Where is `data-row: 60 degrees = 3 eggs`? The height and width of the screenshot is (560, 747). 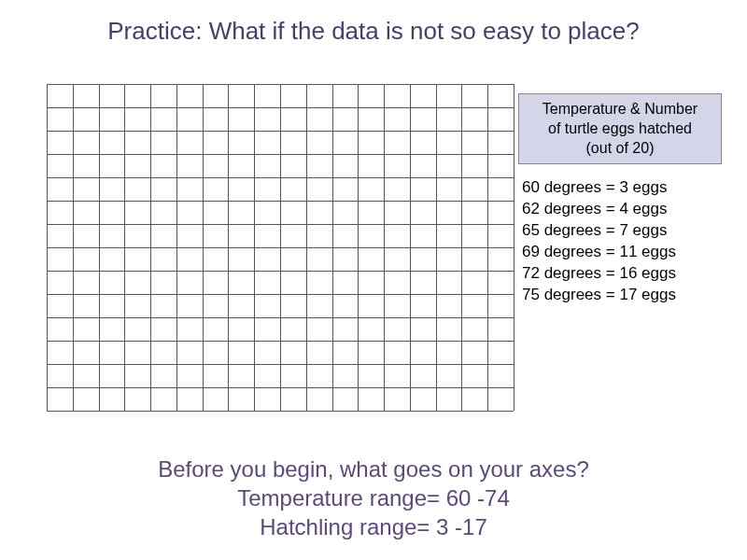 data-row: 60 degrees = 3 eggs is located at coordinates (622, 189).